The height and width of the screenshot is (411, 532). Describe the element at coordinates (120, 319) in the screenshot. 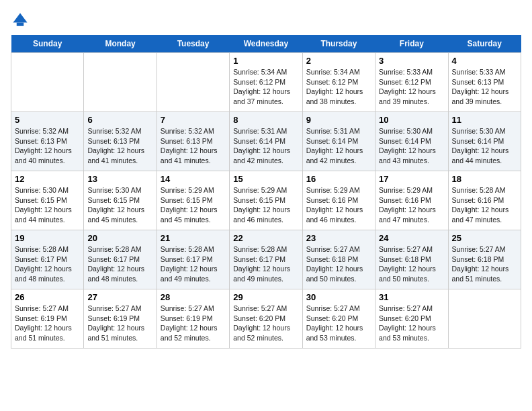

I see `day-cell: 27Sunrise: 5:27 AM Sunset: 6:19 PM Dayli…` at that location.